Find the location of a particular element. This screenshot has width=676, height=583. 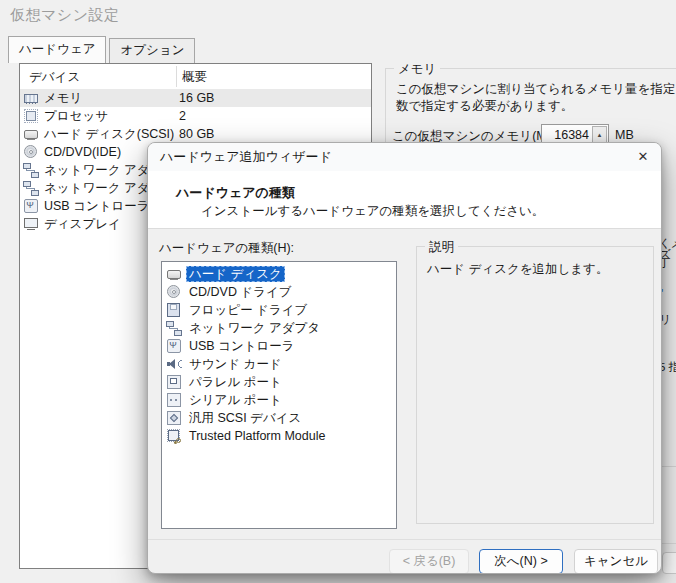

device-summary: 2 is located at coordinates (182, 116).